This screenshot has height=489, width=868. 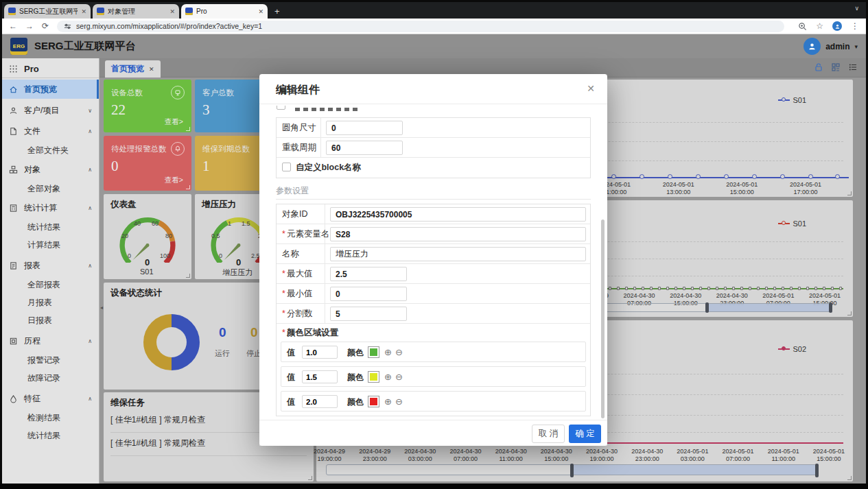 I want to click on url-text: serg.mixyun.com/mixapplication/#/pro/ind…, so click(x=169, y=26).